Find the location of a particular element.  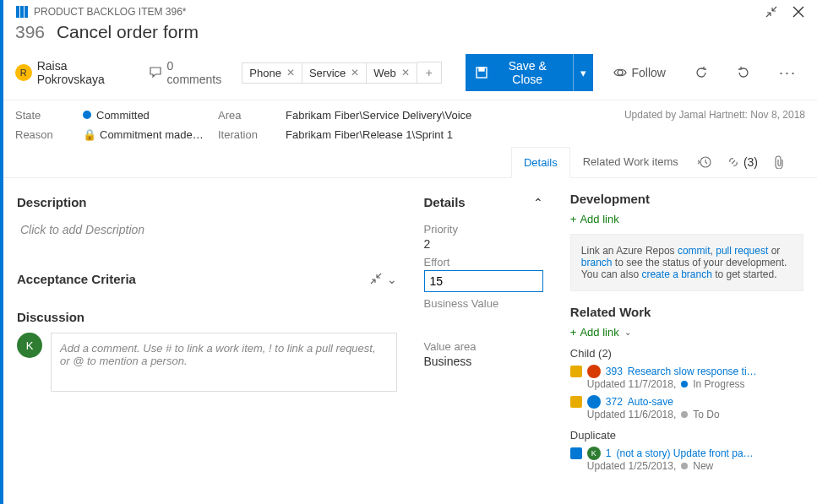

comments-count: 0 comments is located at coordinates (199, 73).